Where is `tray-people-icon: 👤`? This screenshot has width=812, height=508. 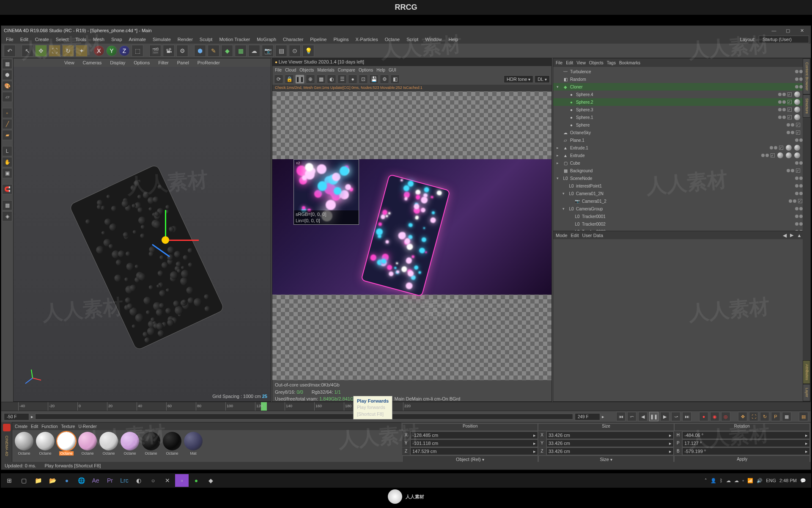 tray-people-icon: 👤 is located at coordinates (713, 481).